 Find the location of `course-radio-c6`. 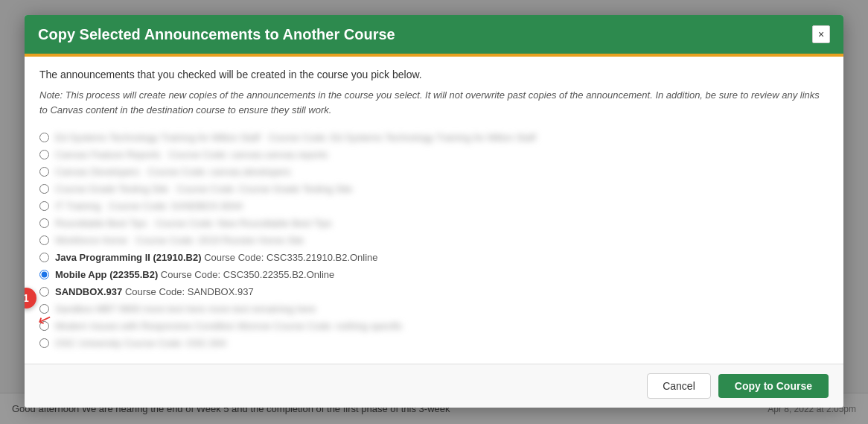

course-radio-c6 is located at coordinates (45, 224).